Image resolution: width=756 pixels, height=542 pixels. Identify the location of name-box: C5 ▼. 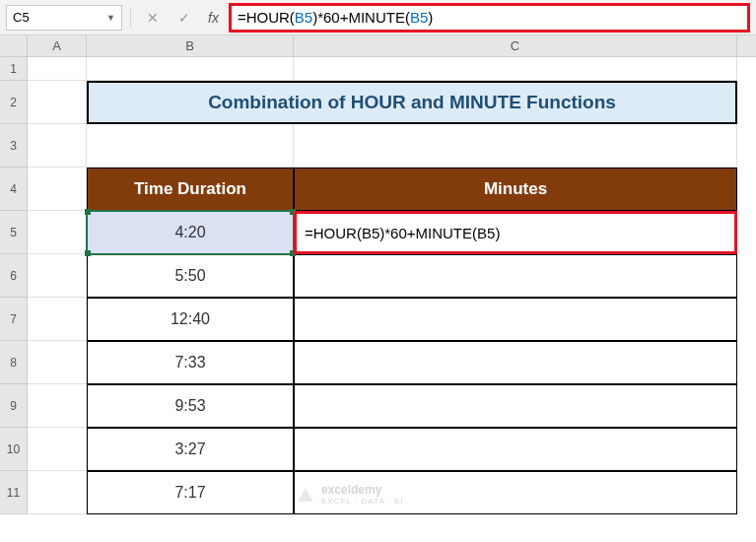
(64, 18).